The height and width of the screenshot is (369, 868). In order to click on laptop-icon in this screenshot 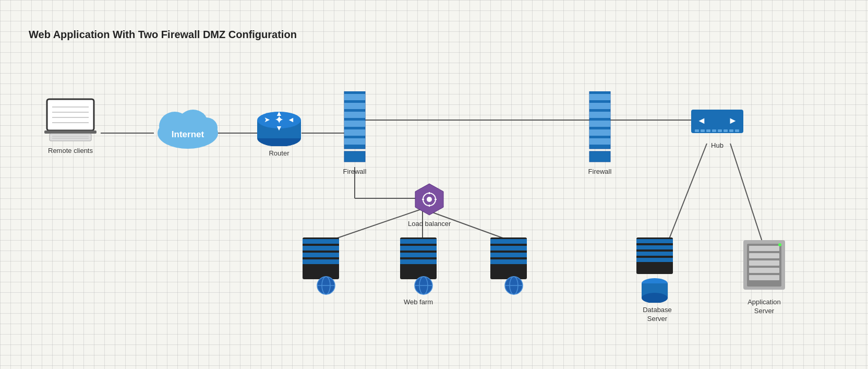, I will do `click(70, 120)`.